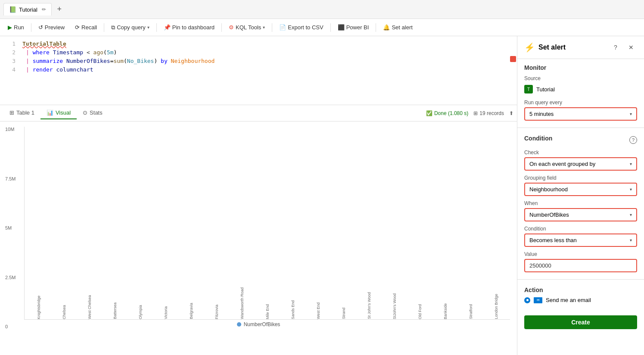 The width and height of the screenshot is (644, 355). I want to click on bar-label: Olympia, so click(140, 312).